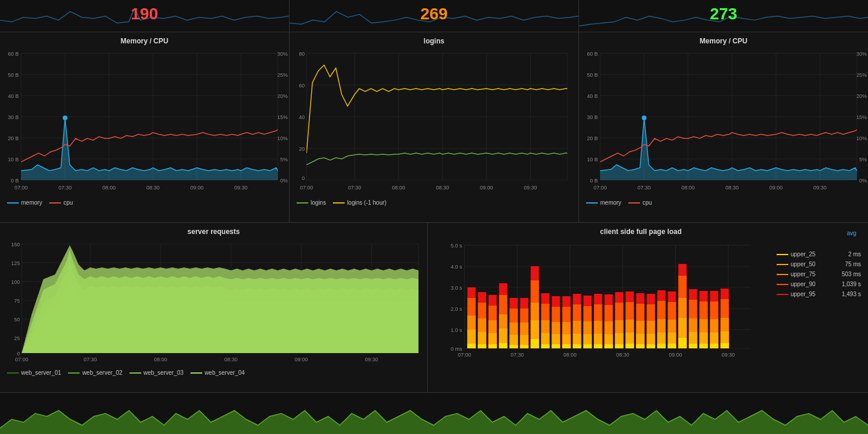 Image resolution: width=868 pixels, height=434 pixels. I want to click on memory-cpu-title-1: Memory / CPU, so click(144, 41).